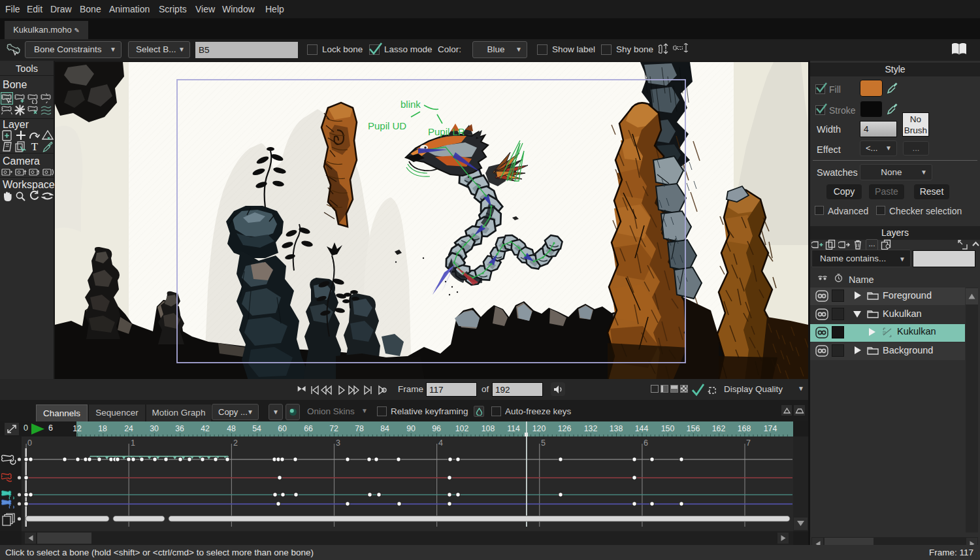  I want to click on svg-text: 174, so click(771, 429).